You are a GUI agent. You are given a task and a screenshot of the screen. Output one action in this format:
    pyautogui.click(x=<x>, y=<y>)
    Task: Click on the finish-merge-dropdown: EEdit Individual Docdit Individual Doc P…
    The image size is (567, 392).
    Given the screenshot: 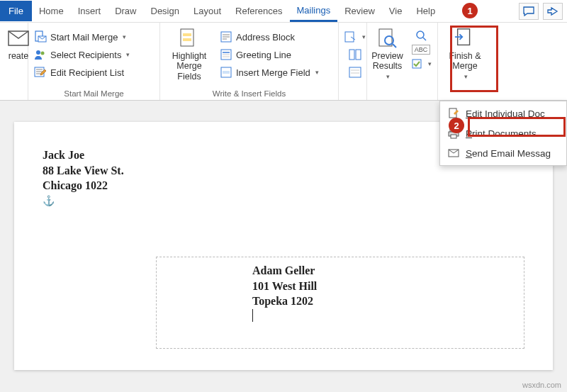 What is the action you would take?
    pyautogui.click(x=503, y=133)
    